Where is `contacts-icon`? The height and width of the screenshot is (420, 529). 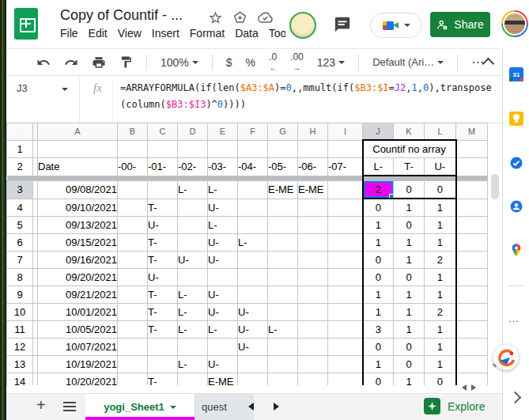 contacts-icon is located at coordinates (516, 206).